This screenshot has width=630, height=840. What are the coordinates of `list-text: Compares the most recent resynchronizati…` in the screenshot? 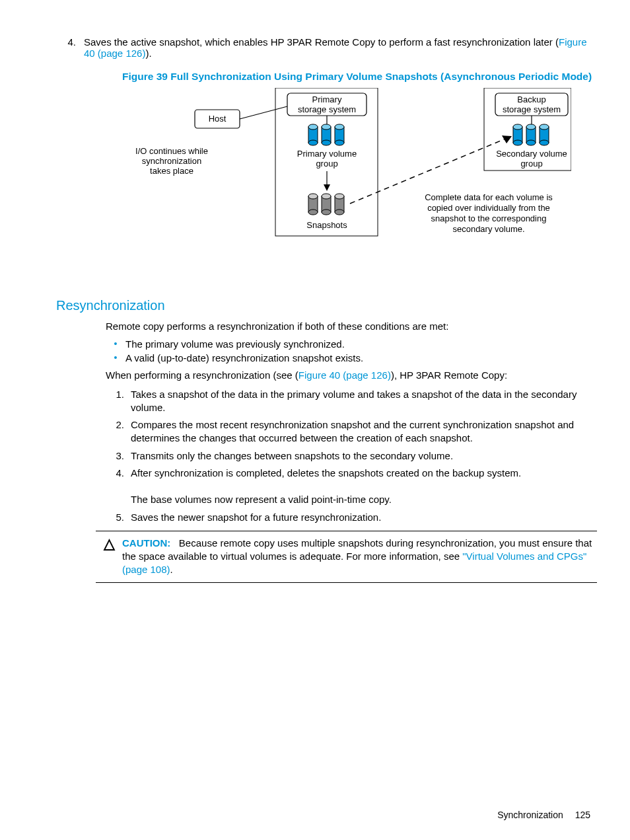 It's located at (364, 432).